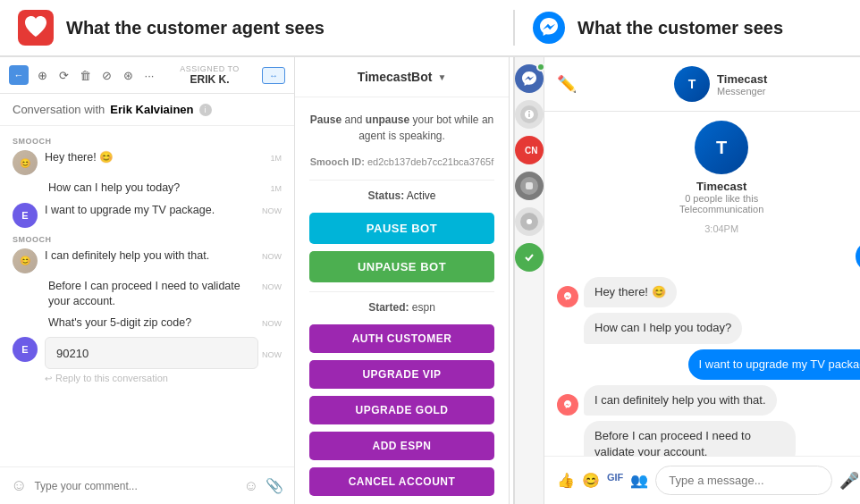  I want to click on conversation-user: Erik Kalviainen, so click(152, 109).